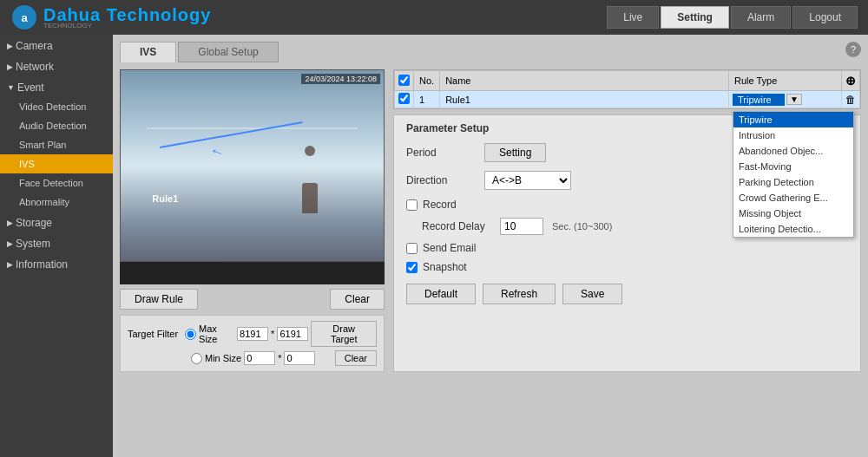 The image size is (868, 457). What do you see at coordinates (767, 100) in the screenshot?
I see `rule-type-dropdown: Tripwire ▼ Tripwire Intrusion Abandoned …` at bounding box center [767, 100].